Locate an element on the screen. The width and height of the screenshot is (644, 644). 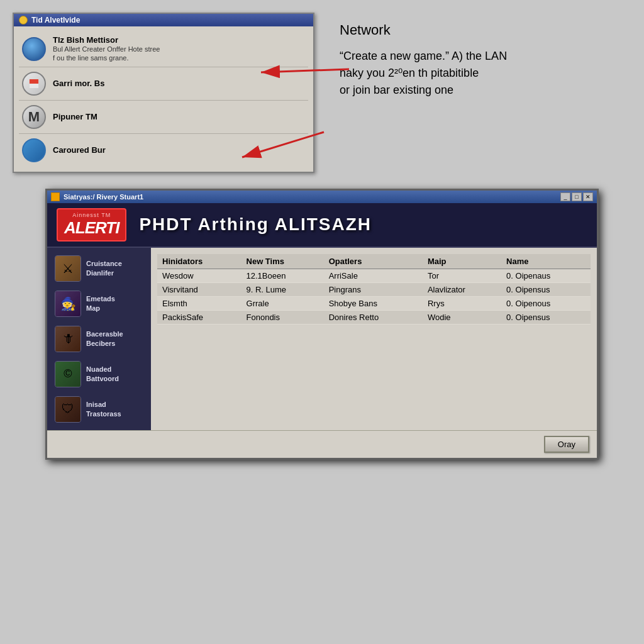
col-name: Name is located at coordinates (546, 262).